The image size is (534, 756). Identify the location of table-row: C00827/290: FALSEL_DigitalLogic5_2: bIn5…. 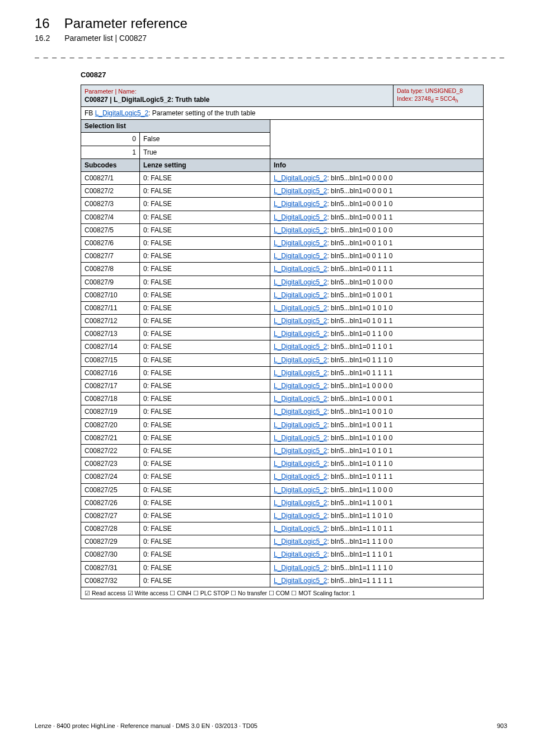
(282, 542).